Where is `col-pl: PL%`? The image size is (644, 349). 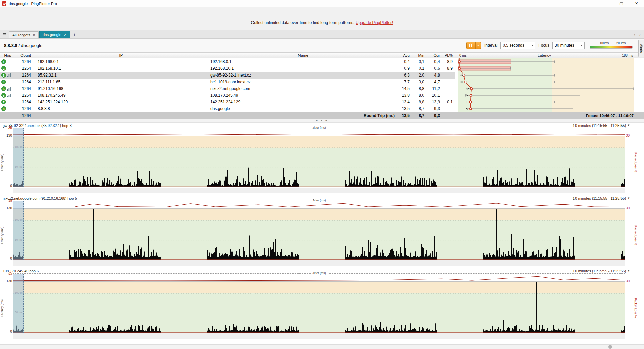
col-pl: PL% is located at coordinates (449, 55).